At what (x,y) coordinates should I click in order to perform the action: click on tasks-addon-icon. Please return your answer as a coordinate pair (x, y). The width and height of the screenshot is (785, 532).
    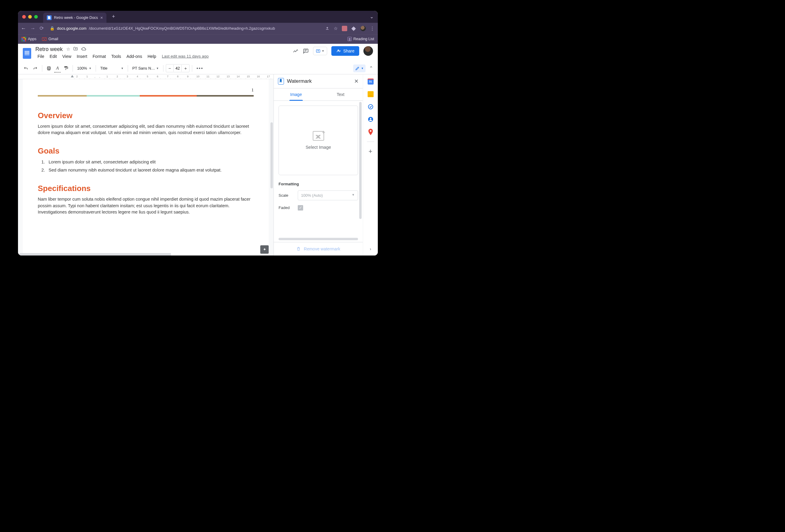
    Looking at the image, I should click on (371, 107).